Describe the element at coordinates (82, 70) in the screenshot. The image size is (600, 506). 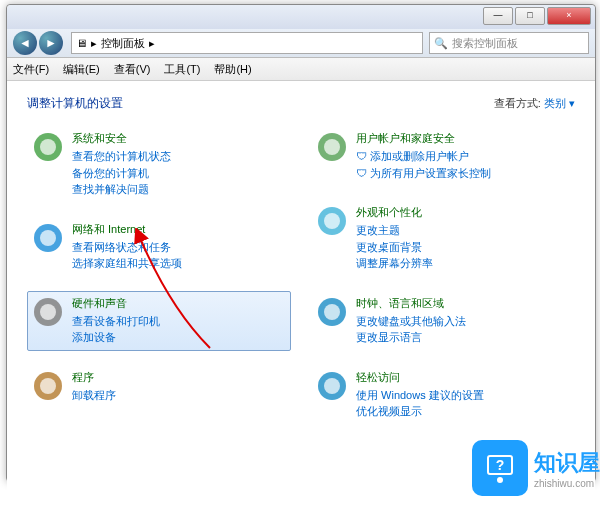
I see `menu-edit: 编辑(E)` at that location.